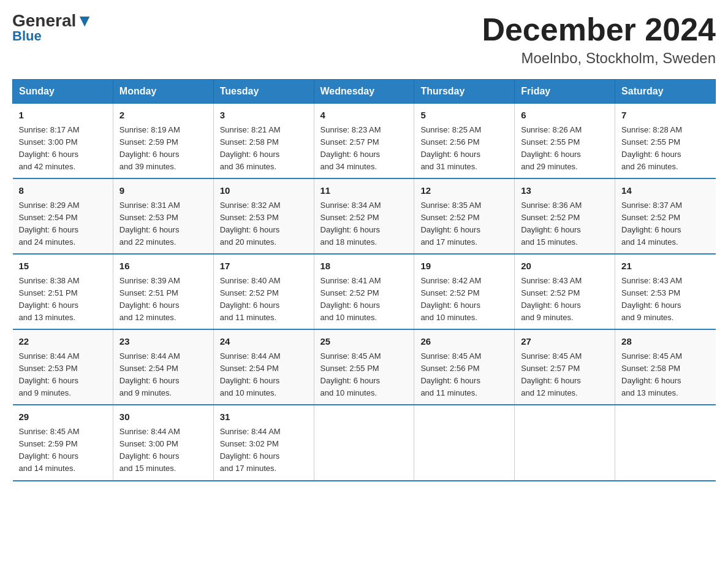  I want to click on logo: General▼ Blue, so click(53, 28).